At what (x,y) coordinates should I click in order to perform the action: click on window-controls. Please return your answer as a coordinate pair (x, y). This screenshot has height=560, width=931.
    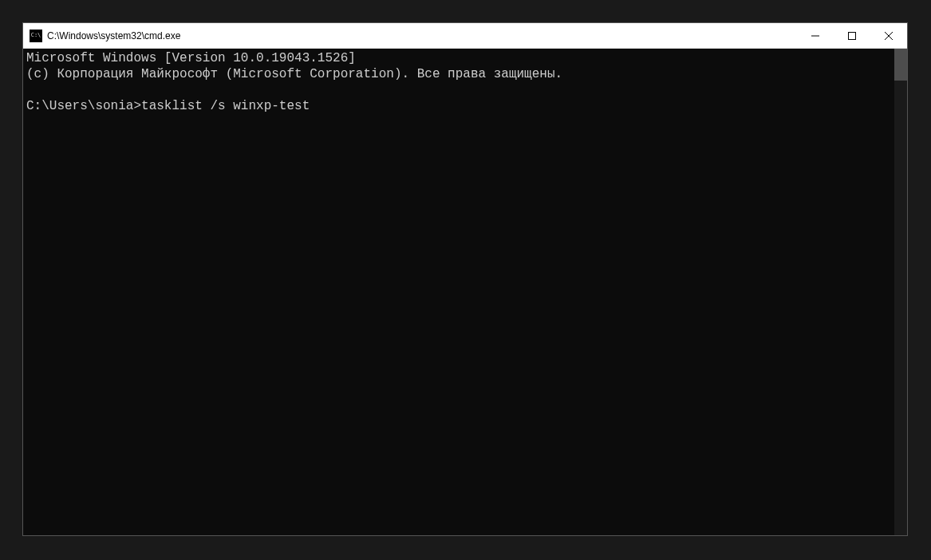
    Looking at the image, I should click on (852, 35).